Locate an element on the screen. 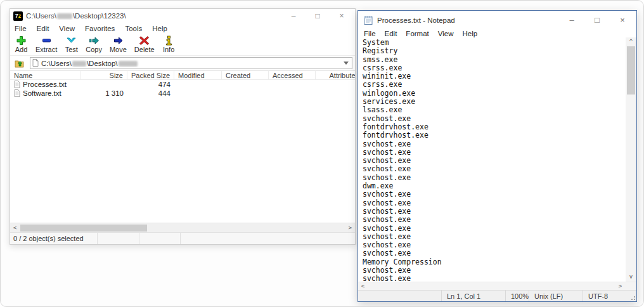 Image resolution: width=644 pixels, height=307 pixels. notepad-statusbar: Ln 1, Col 1 100% Unix (LF) UTF-8 is located at coordinates (497, 296).